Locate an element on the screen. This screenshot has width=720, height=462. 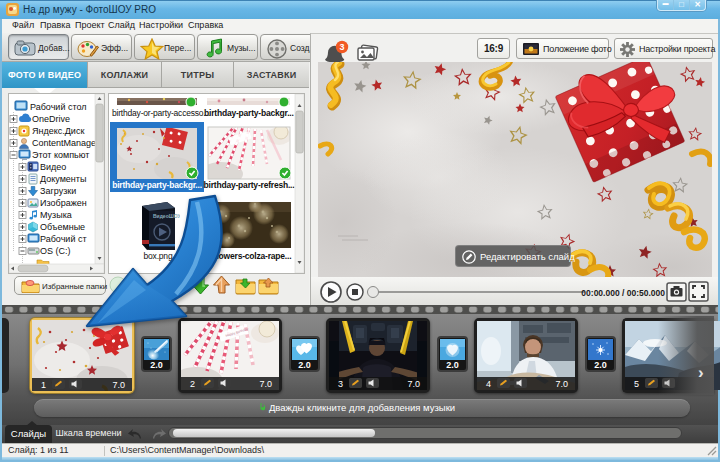
svg-text: Этот компьют is located at coordinates (60, 155).